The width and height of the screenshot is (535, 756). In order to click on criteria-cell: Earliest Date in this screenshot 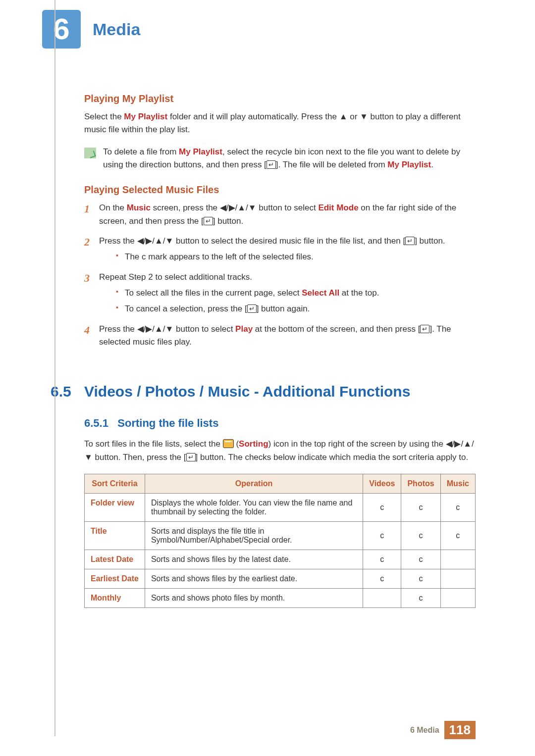, I will do `click(115, 579)`.